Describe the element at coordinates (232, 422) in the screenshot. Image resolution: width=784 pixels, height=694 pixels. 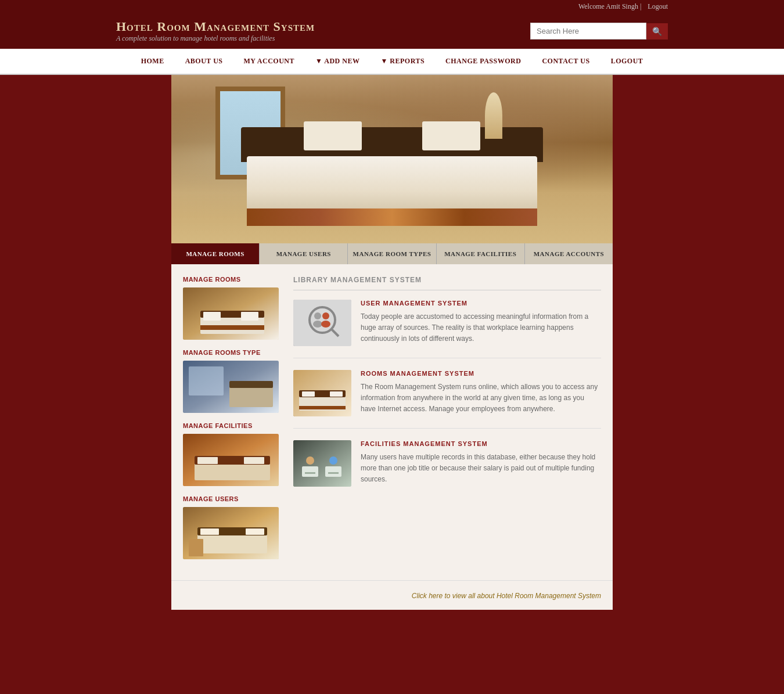
I see `sidebar: MANAGE ROOMS` at that location.